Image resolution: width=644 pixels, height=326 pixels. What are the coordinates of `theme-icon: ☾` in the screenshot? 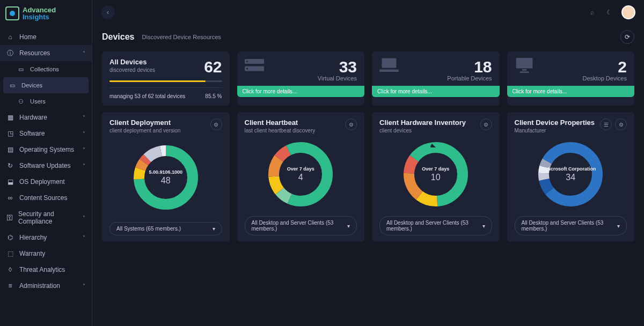 It's located at (609, 12).